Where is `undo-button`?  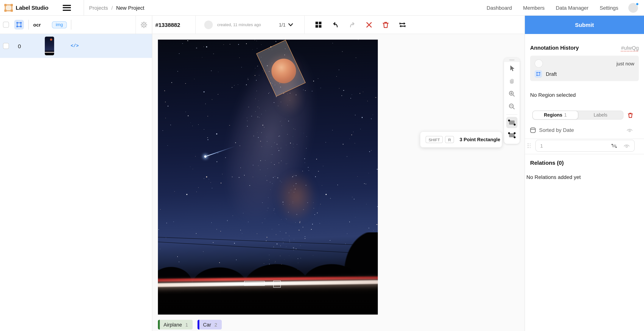
undo-button is located at coordinates (335, 25).